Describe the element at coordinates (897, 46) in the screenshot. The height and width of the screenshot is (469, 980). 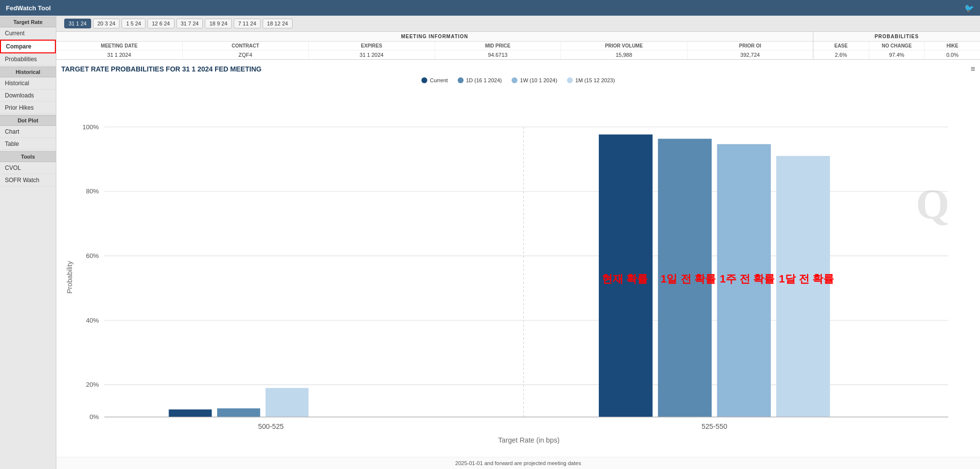
I see `prob-columns: EASE NO CHANGE HIKE` at that location.